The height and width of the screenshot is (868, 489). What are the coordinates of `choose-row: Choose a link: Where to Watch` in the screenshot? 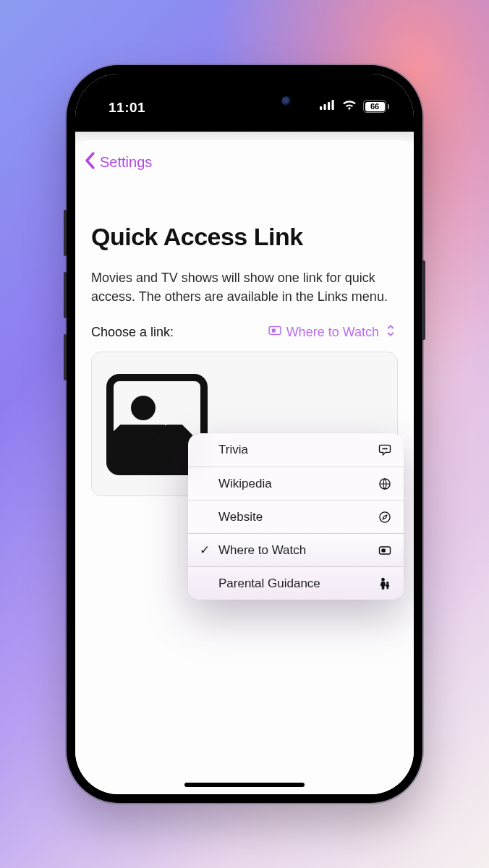 It's located at (244, 333).